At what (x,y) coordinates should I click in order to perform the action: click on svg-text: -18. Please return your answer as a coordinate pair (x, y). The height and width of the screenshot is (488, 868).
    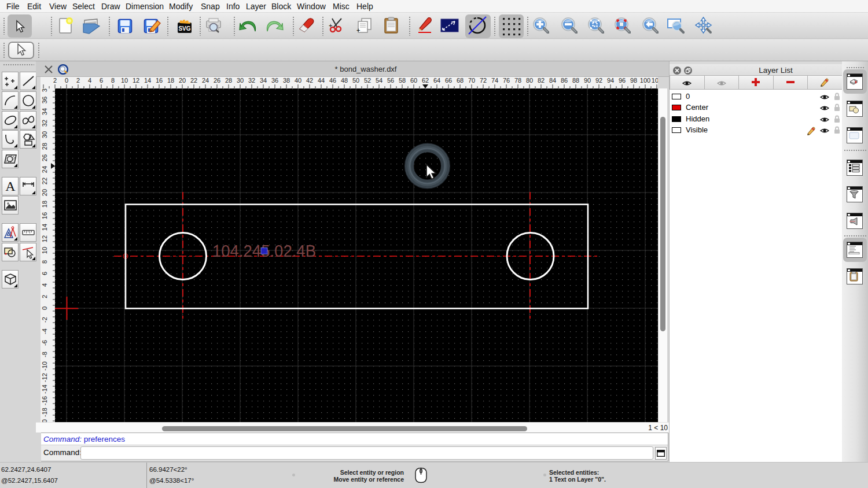
    Looking at the image, I should click on (45, 412).